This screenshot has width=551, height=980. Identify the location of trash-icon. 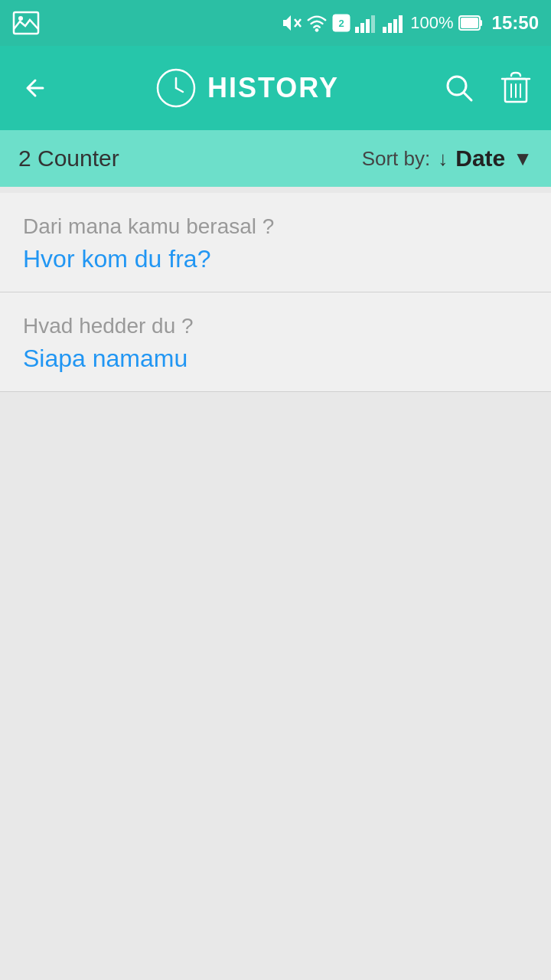
(516, 88).